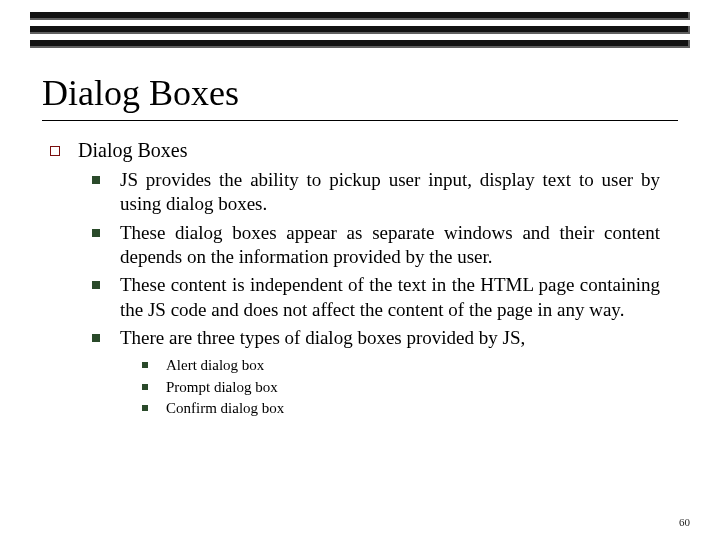 The image size is (720, 540). What do you see at coordinates (222, 388) in the screenshot?
I see `outline-l3-text: Prompt dialog box` at bounding box center [222, 388].